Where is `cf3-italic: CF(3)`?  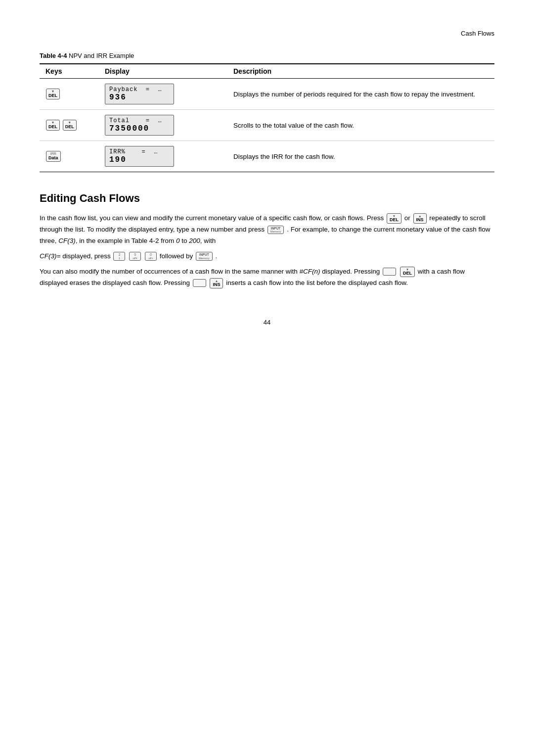
cf3-italic: CF(3) is located at coordinates (67, 240).